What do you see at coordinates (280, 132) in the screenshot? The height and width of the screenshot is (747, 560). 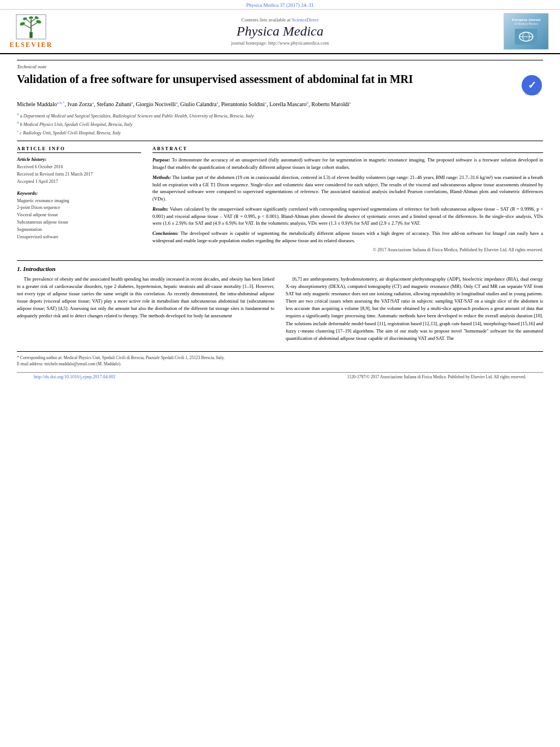 I see `affiliation-c: c c Radiology Unit, Spedali Civili Hospi…` at bounding box center [280, 132].